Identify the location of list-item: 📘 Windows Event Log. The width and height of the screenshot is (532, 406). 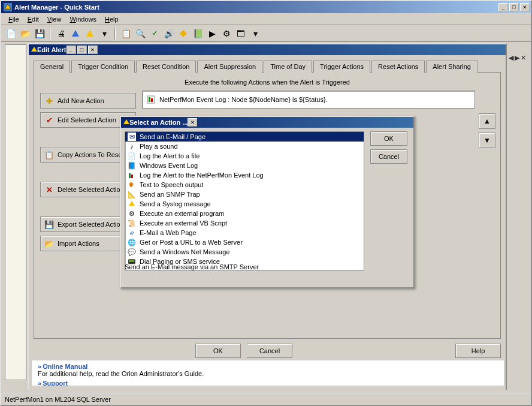
(244, 166).